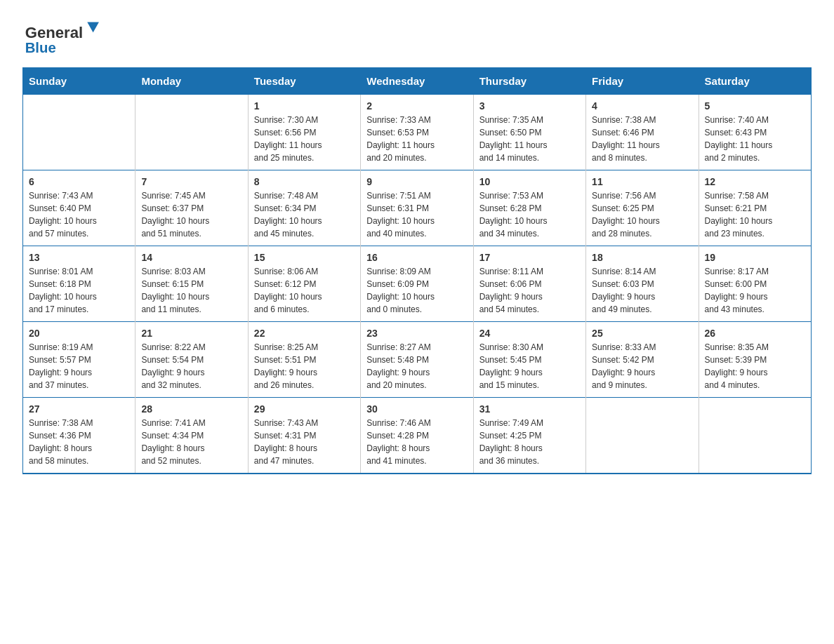 This screenshot has width=834, height=644. I want to click on weekday-thursday: Thursday, so click(529, 81).